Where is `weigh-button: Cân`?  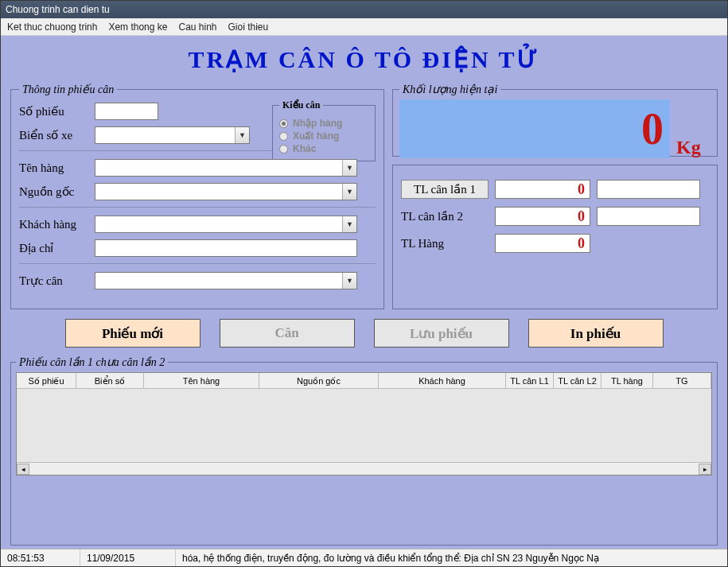
weigh-button: Cân is located at coordinates (287, 333).